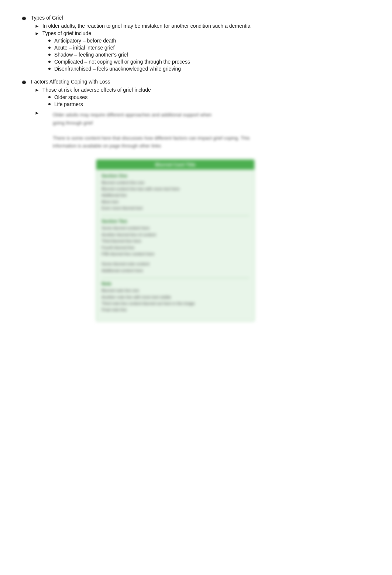 The width and height of the screenshot is (392, 575). What do you see at coordinates (200, 18) in the screenshot?
I see `main-item-title: Types of Grief` at bounding box center [200, 18].